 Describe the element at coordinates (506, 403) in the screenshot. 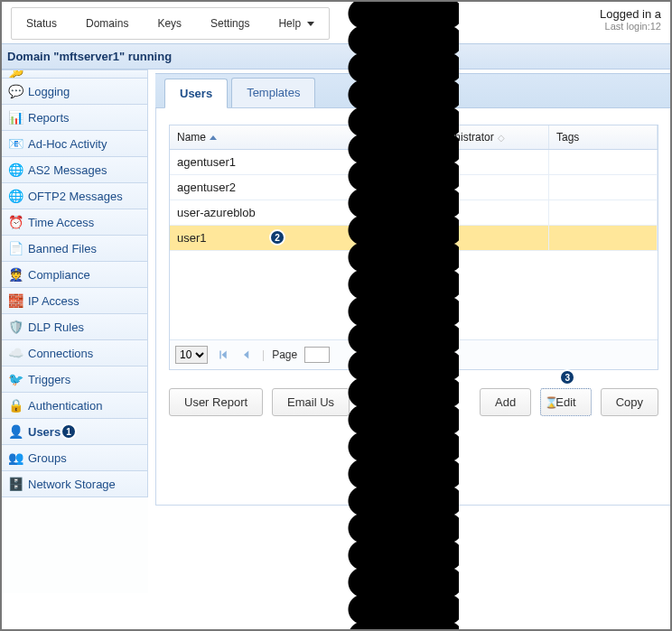

I see `add-button: Add` at that location.